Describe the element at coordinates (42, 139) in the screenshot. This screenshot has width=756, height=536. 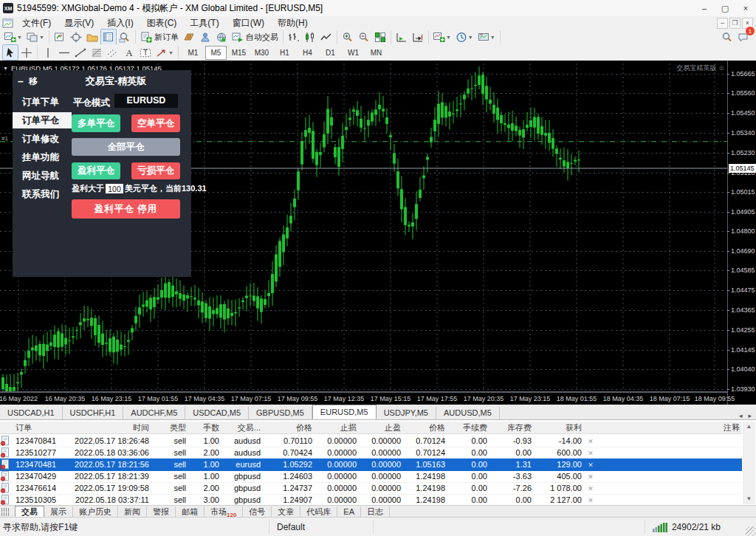
I see `panel-nav-2: 订单修改` at that location.